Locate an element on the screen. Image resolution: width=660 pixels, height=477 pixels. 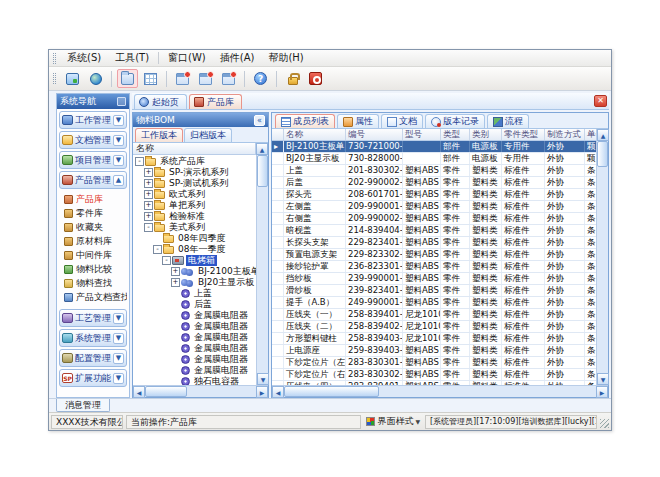
table-row: BJ-2100主板单点730-721000-12I部件电源板专用件外协颗 is located at coordinates (434, 147).